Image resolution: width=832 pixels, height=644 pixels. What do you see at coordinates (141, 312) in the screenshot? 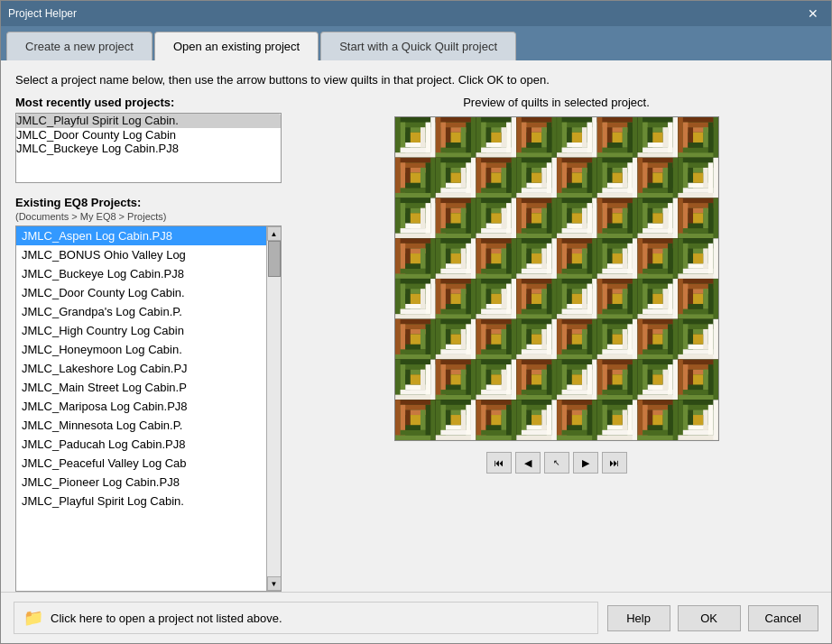
I see `list-item: JMLC_Grandpa's Log Cabin.P.` at bounding box center [141, 312].